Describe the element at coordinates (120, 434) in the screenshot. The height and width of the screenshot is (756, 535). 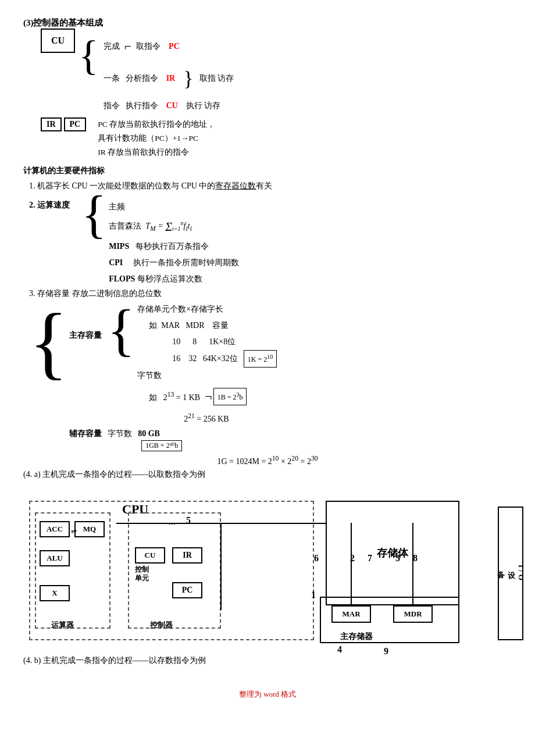
I see `aux-byte-label: 字节数` at that location.